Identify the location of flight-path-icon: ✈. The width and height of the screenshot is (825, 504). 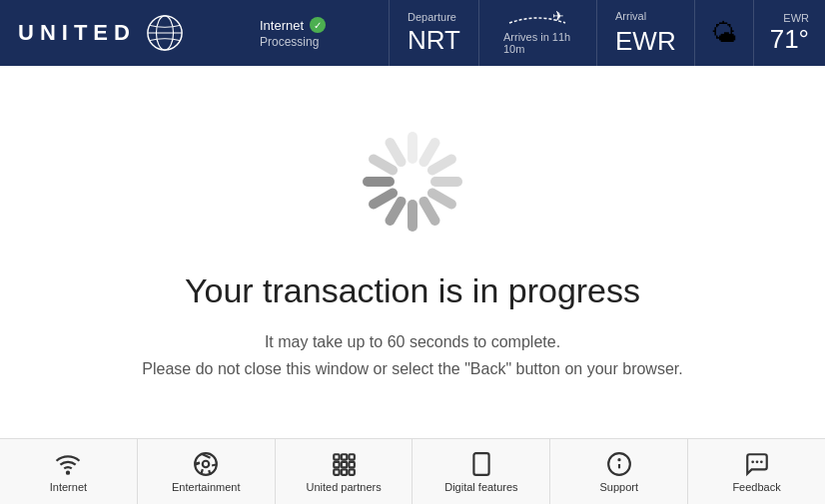
(537, 20).